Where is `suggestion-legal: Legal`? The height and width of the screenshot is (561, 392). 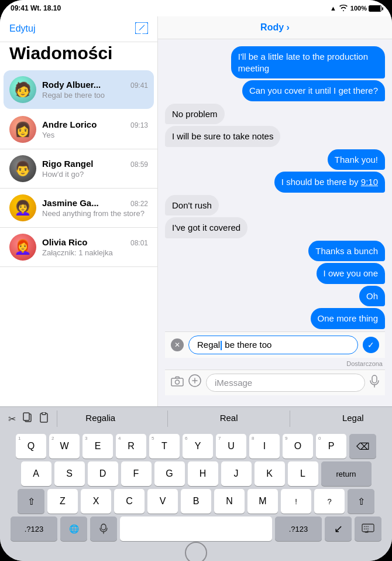 suggestion-legal: Legal is located at coordinates (353, 419).